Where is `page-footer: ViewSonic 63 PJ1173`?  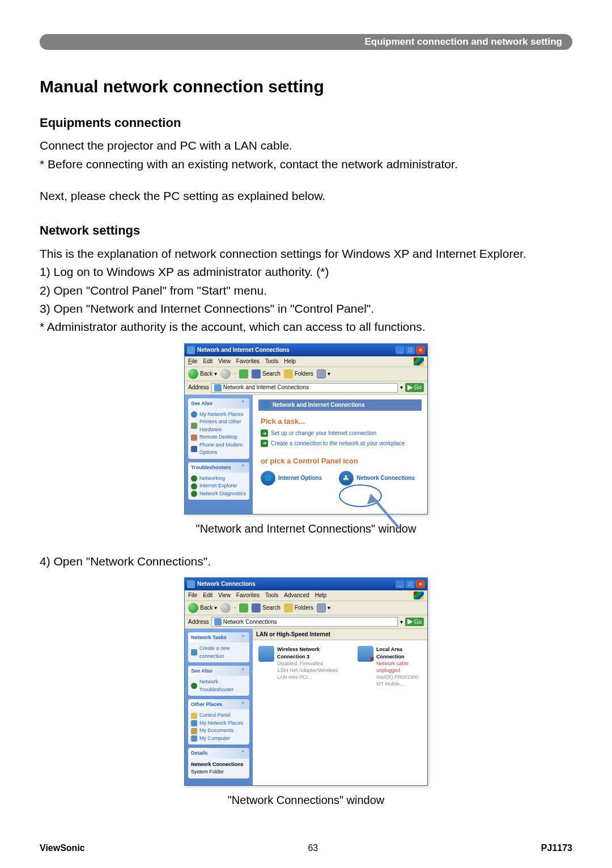 page-footer: ViewSonic 63 PJ1173 is located at coordinates (306, 848).